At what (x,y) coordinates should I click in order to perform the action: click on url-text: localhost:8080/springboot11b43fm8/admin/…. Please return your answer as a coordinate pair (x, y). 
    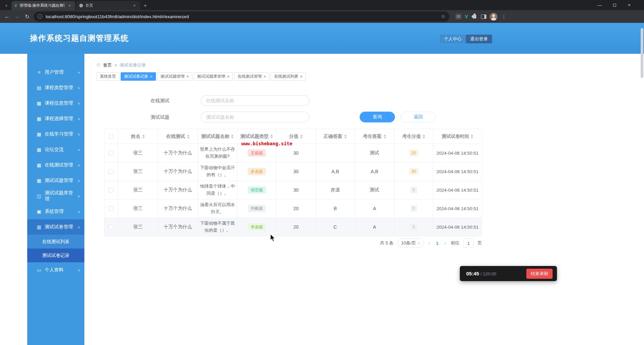
    Looking at the image, I should click on (242, 17).